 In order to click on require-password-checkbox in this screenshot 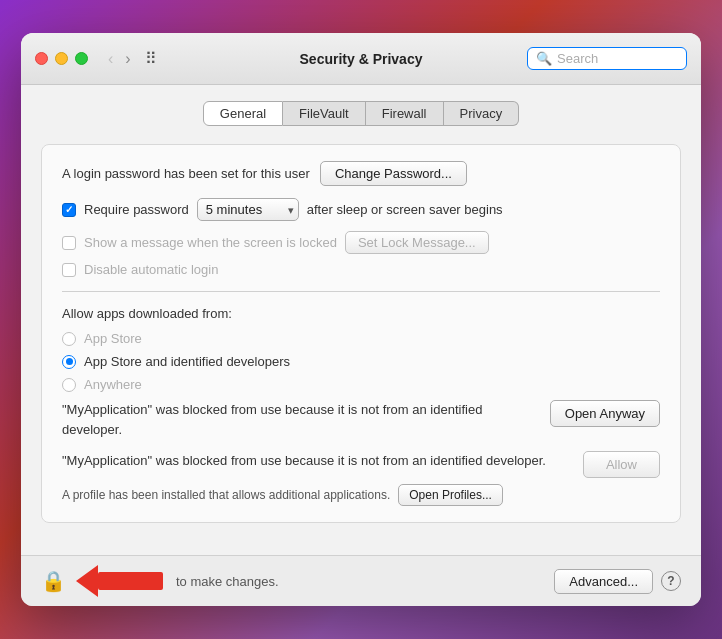, I will do `click(69, 210)`.